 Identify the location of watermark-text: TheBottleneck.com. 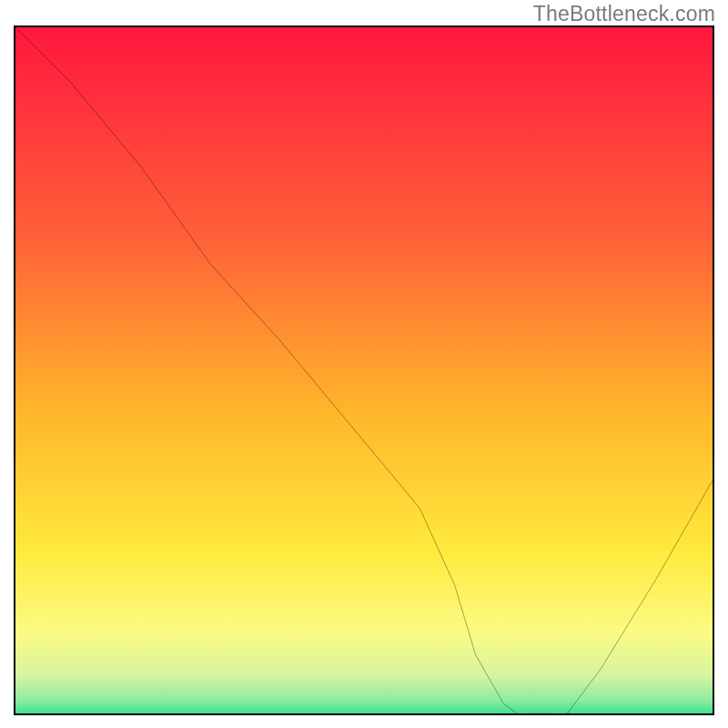
(624, 15).